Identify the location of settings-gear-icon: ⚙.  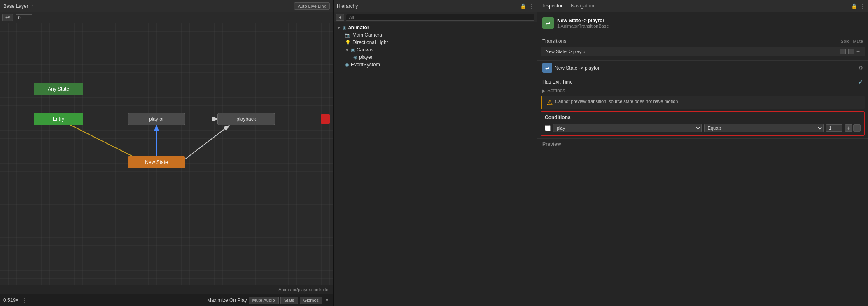
(861, 68).